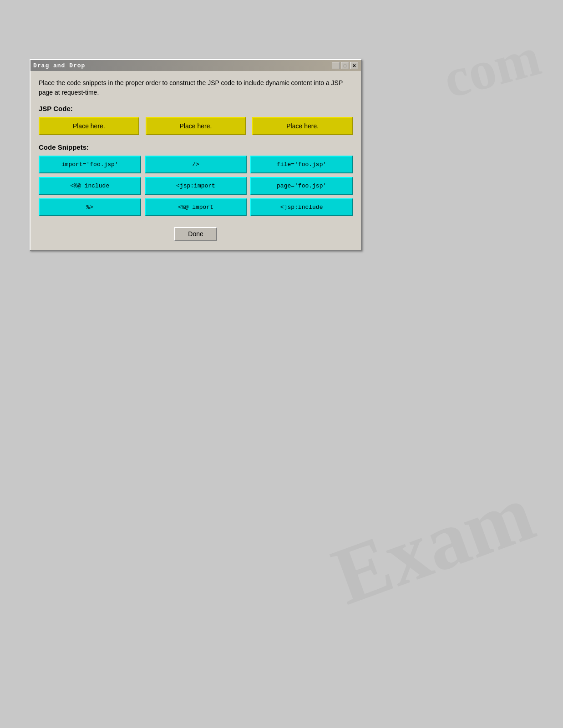  Describe the element at coordinates (59, 66) in the screenshot. I see `window-title: Drag and Drop` at that location.